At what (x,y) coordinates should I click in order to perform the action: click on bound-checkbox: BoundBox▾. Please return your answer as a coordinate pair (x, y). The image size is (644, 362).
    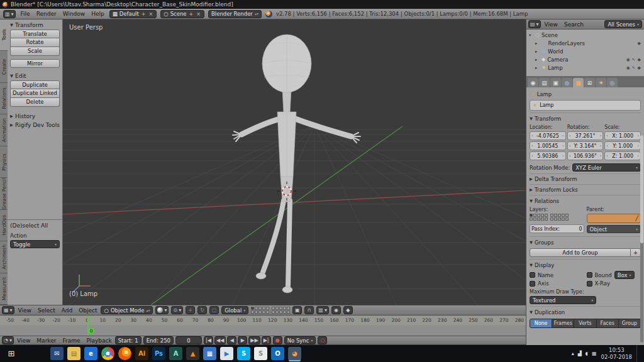
    Looking at the image, I should click on (614, 275).